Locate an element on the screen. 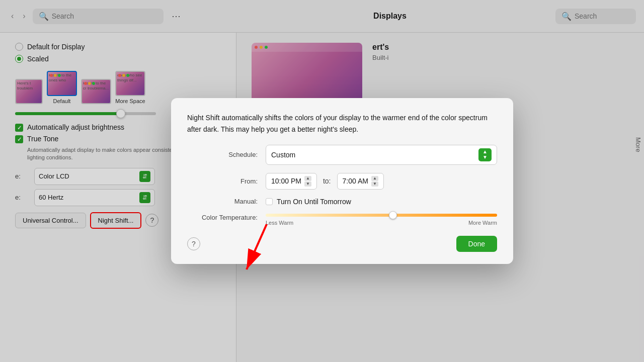  to-time-value: 7:00 AM is located at coordinates (355, 181).